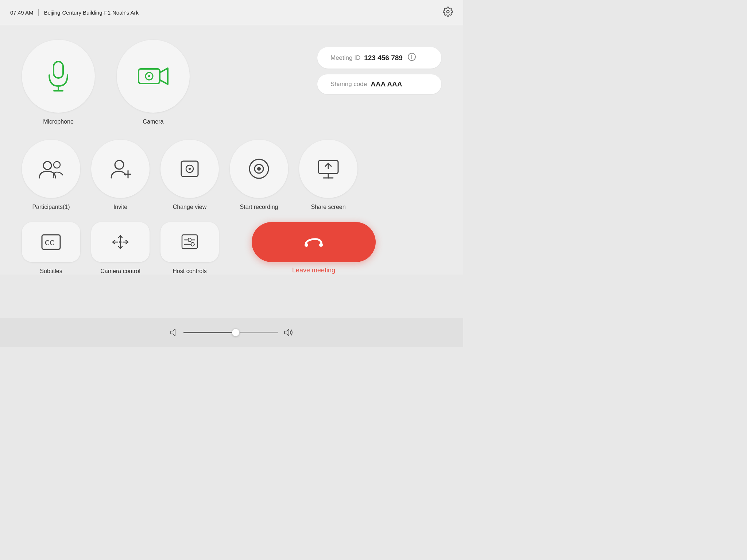  Describe the element at coordinates (58, 82) in the screenshot. I see `microphone-button: Microphone` at that location.